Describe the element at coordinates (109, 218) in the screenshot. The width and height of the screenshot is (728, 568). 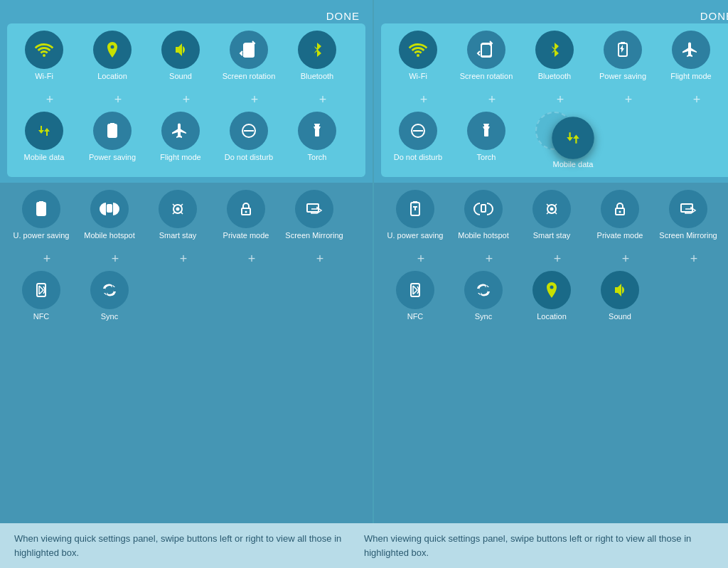
I see `left-mobile-hotspot: Mobile hotspot` at that location.